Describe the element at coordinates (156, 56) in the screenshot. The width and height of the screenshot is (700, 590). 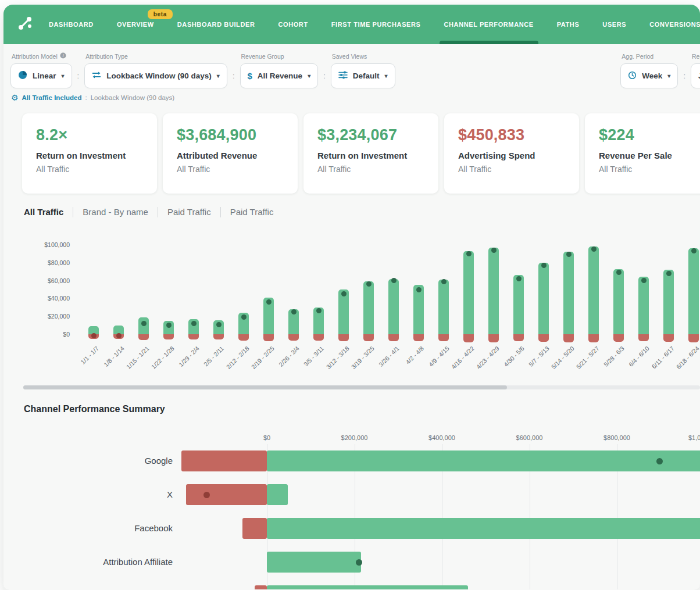
I see `attribution-type-label: Attribution Type` at that location.